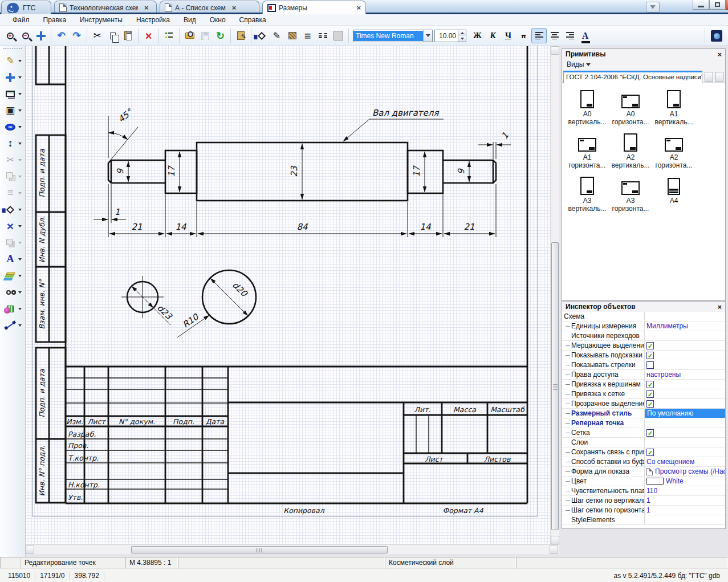  I want to click on underline-button: Ч, so click(509, 35).